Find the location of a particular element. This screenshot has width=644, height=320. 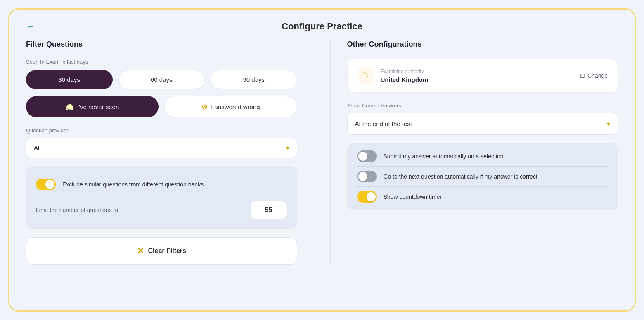

seen-label: Seen In Exam in last days is located at coordinates (162, 62).